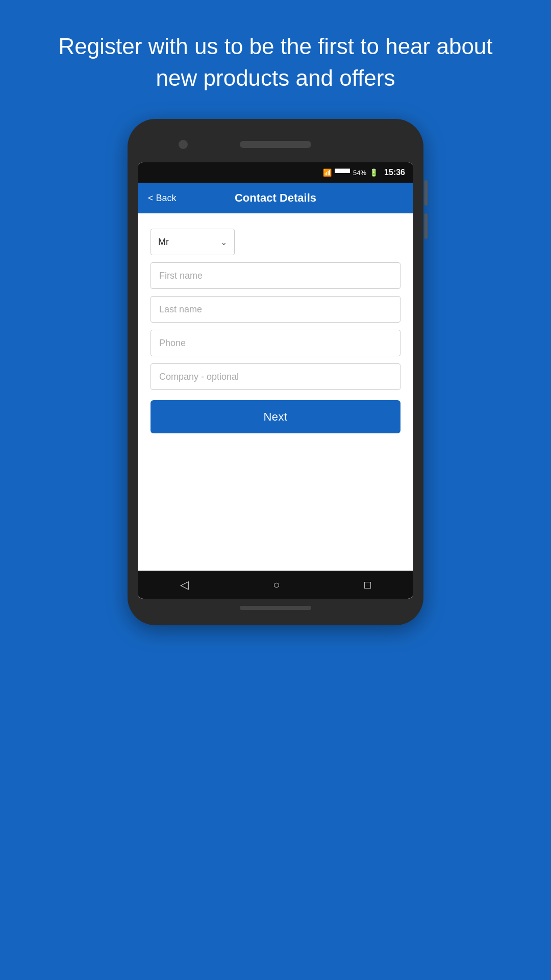 This screenshot has height=980, width=551. Describe the element at coordinates (185, 585) in the screenshot. I see `nav-back-icon: ◁` at that location.